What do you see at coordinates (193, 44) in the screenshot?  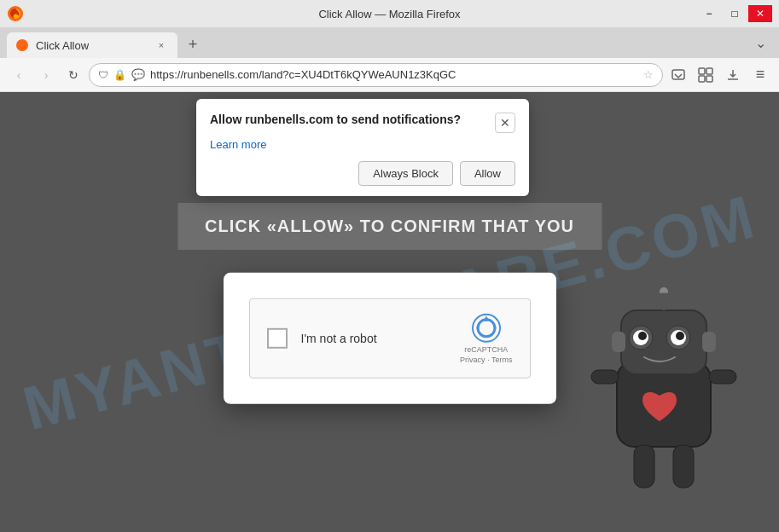 I see `new-tab-button: +` at bounding box center [193, 44].